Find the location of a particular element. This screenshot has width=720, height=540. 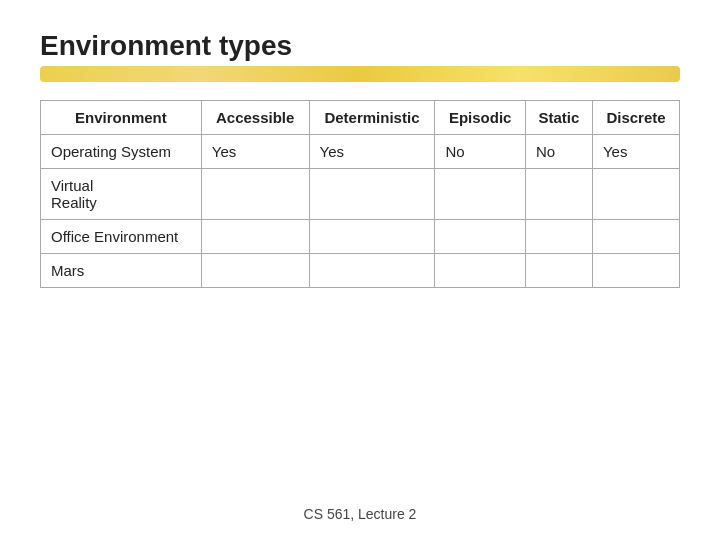

col-header-discrete: Discrete is located at coordinates (636, 118).